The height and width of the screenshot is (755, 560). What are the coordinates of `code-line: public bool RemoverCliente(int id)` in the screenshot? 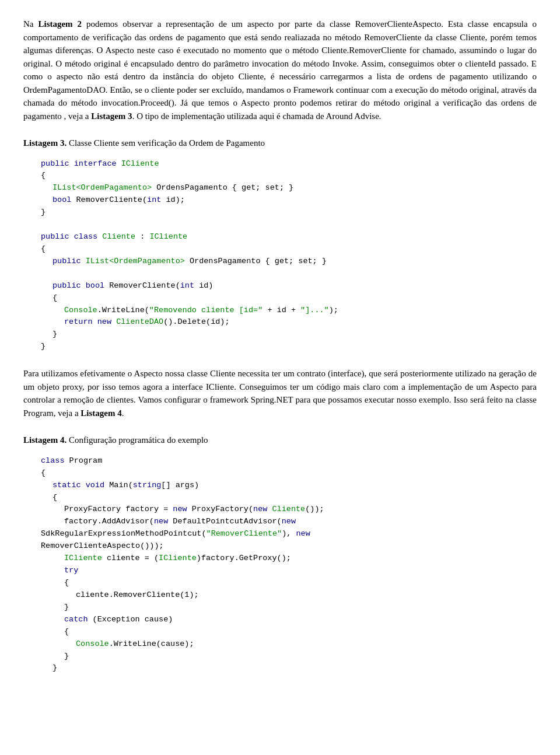 It's located at (289, 286).